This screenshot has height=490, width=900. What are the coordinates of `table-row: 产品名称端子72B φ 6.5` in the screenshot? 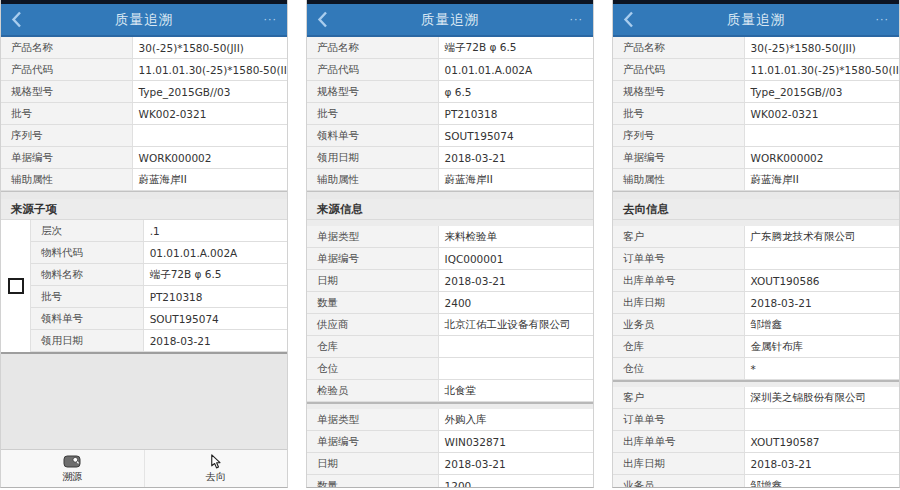 It's located at (450, 48).